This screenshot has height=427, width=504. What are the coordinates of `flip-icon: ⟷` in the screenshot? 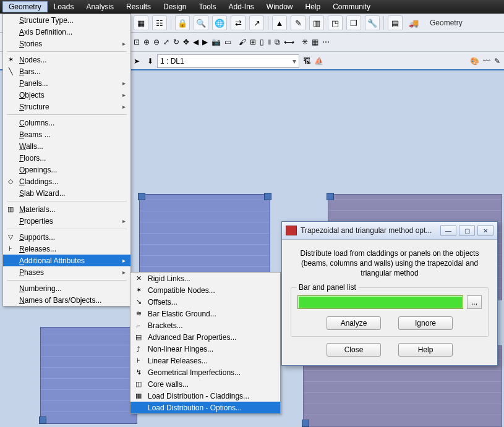 It's located at (289, 42).